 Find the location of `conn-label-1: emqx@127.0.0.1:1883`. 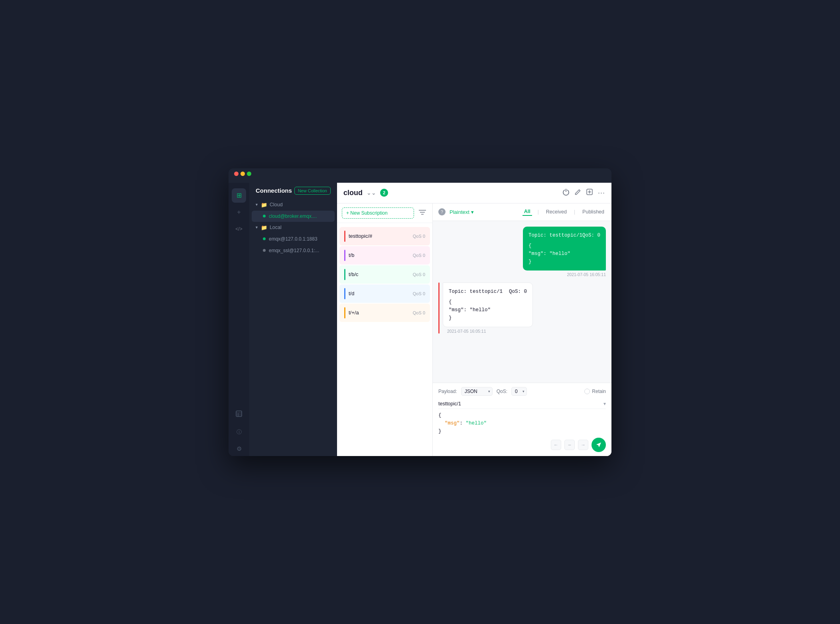

conn-label-1: emqx@127.0.0.1:1883 is located at coordinates (293, 239).